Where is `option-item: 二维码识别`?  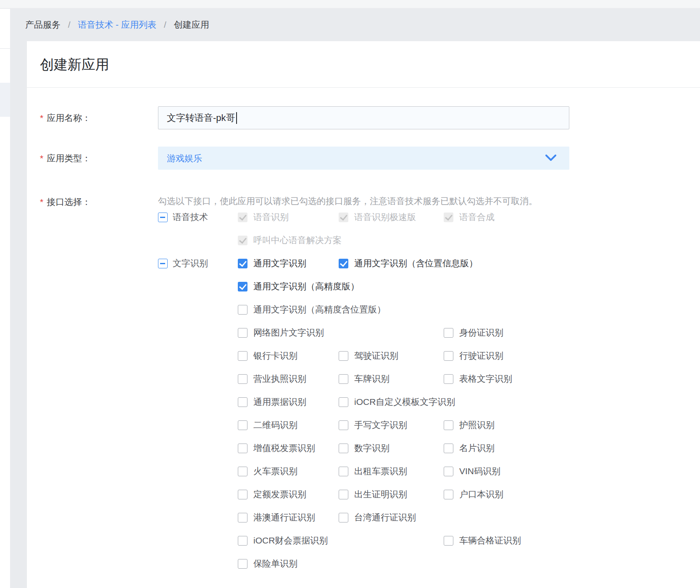
option-item: 二维码识别 is located at coordinates (268, 425).